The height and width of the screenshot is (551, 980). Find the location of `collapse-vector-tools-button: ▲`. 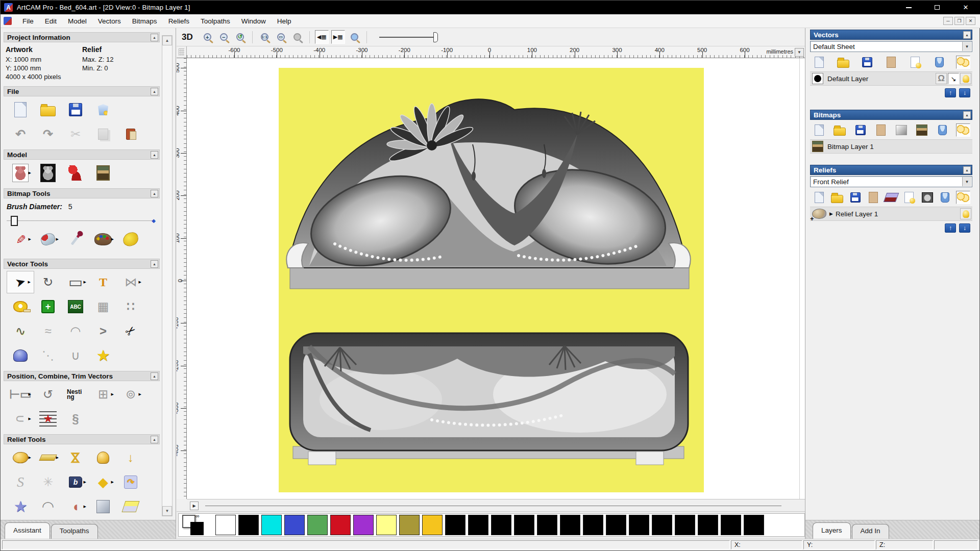

collapse-vector-tools-button: ▲ is located at coordinates (154, 264).